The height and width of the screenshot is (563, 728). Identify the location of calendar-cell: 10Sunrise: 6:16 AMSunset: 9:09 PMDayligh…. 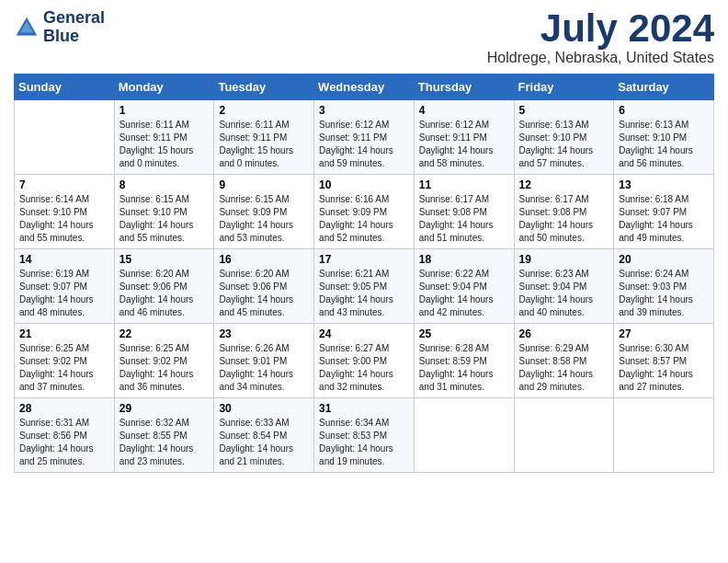
(364, 212).